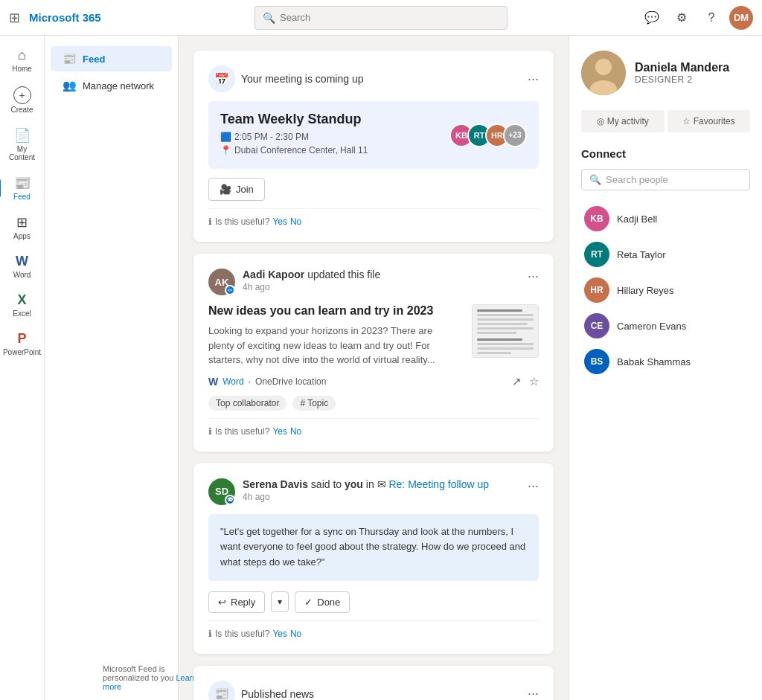  I want to click on search-input, so click(390, 18).